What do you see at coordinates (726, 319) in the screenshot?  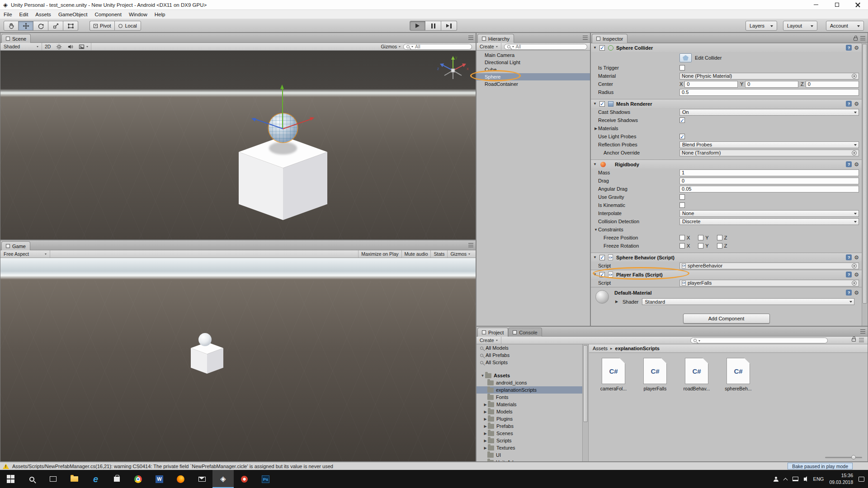 I see `add-component-button: Add Component` at bounding box center [726, 319].